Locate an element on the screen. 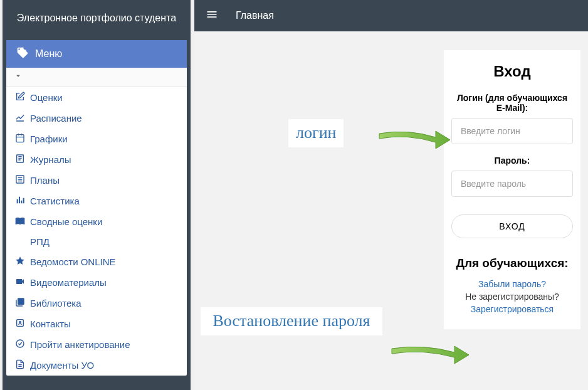  list-icon is located at coordinates (20, 181).